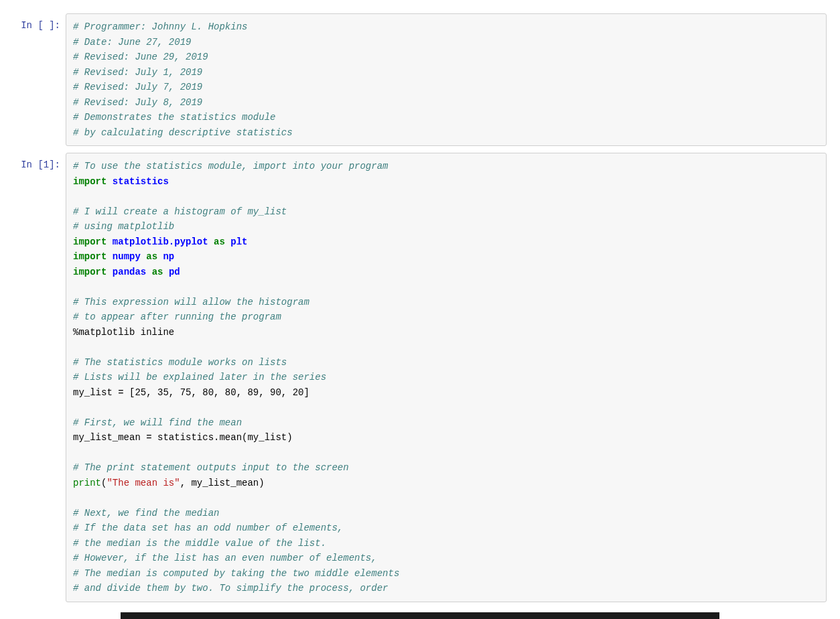  I want to click on code-token: pd, so click(174, 272).